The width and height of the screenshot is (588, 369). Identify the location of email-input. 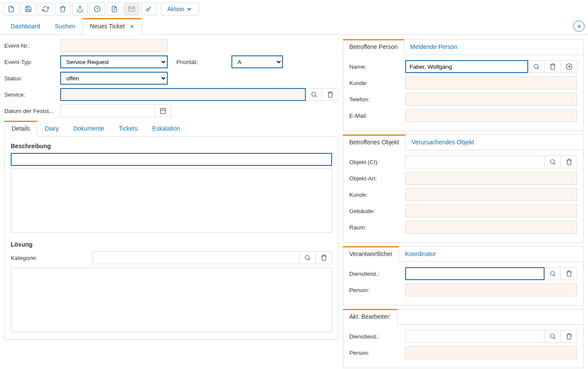
(491, 116).